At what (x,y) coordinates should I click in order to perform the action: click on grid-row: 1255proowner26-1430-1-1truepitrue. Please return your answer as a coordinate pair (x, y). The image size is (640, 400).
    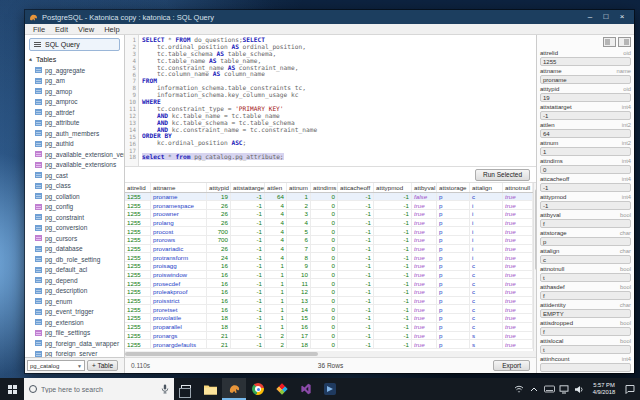
    Looking at the image, I should click on (329, 214).